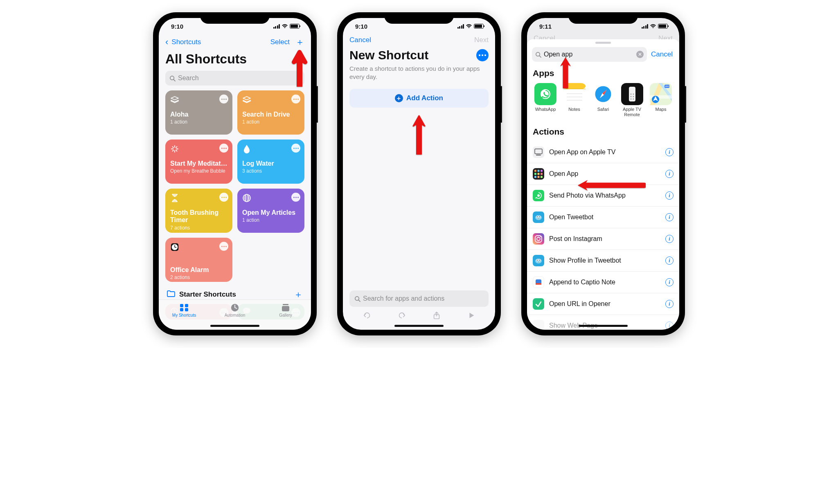  Describe the element at coordinates (603, 322) in the screenshot. I see `action-show-web-page: Show Web Page i` at that location.